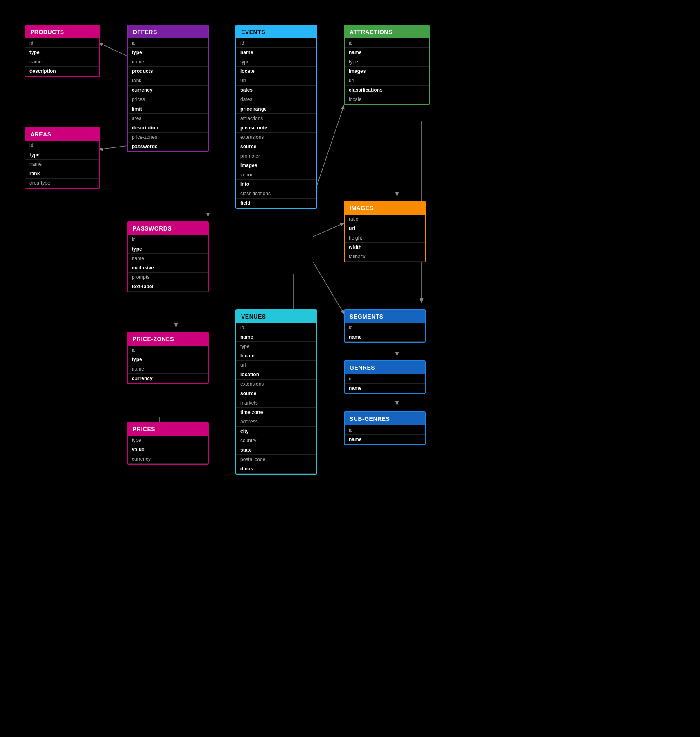 The image size is (700, 737). I want to click on field-row: value, so click(168, 450).